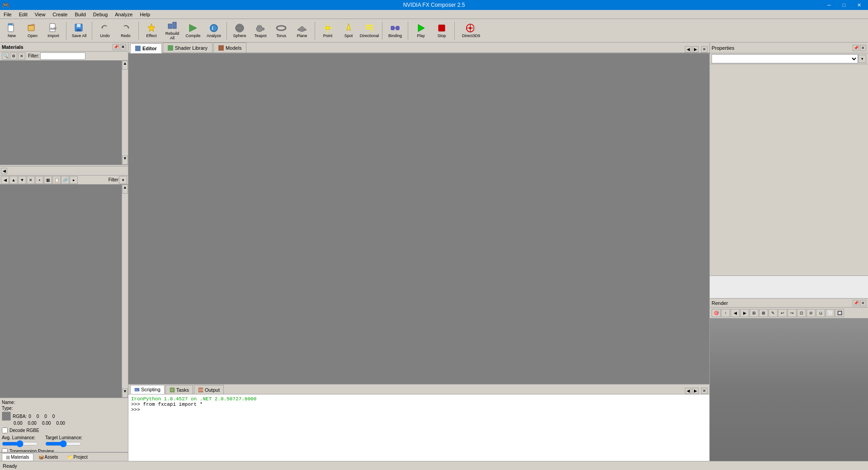 This screenshot has height=470, width=868. Describe the element at coordinates (126, 31) in the screenshot. I see `redo-button: Redo` at that location.